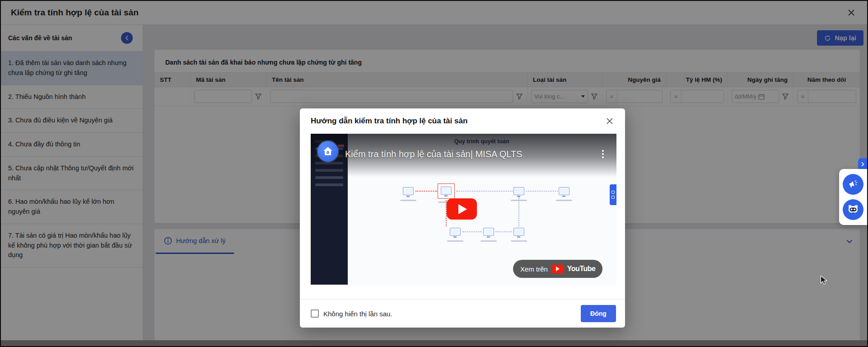 This screenshot has height=347, width=868. What do you see at coordinates (358, 314) in the screenshot?
I see `dont-show-again-label: Không hiển thị lần sau.` at bounding box center [358, 314].